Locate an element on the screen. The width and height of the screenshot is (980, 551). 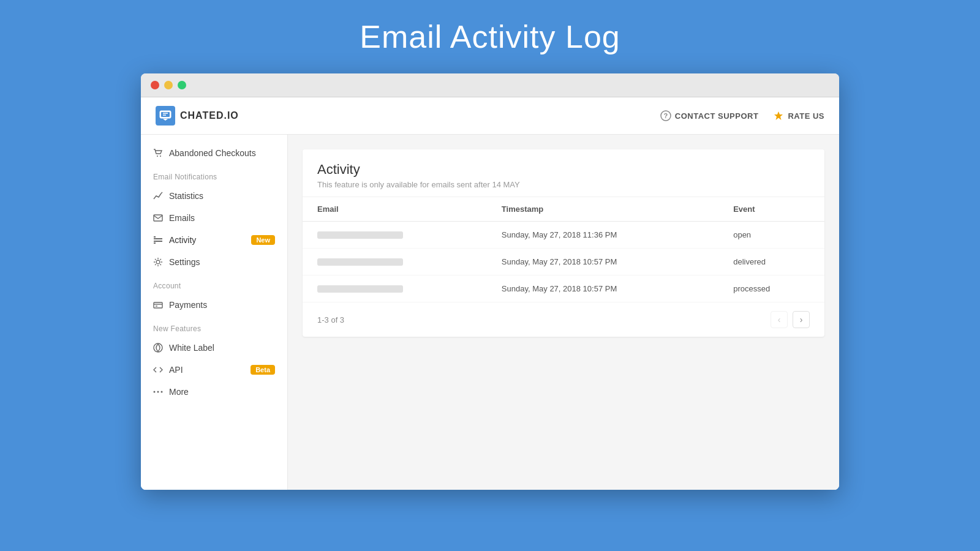
star-icon is located at coordinates (778, 116).